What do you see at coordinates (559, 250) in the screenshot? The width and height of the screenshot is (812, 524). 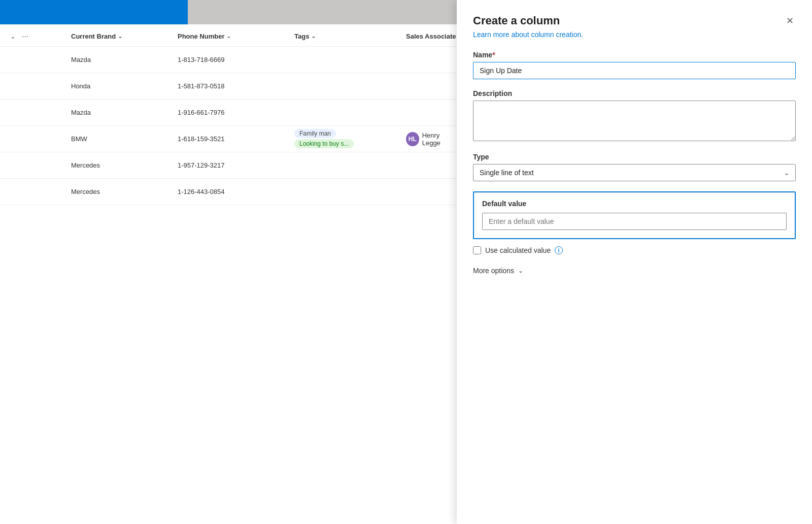 I see `info-icon: i` at bounding box center [559, 250].